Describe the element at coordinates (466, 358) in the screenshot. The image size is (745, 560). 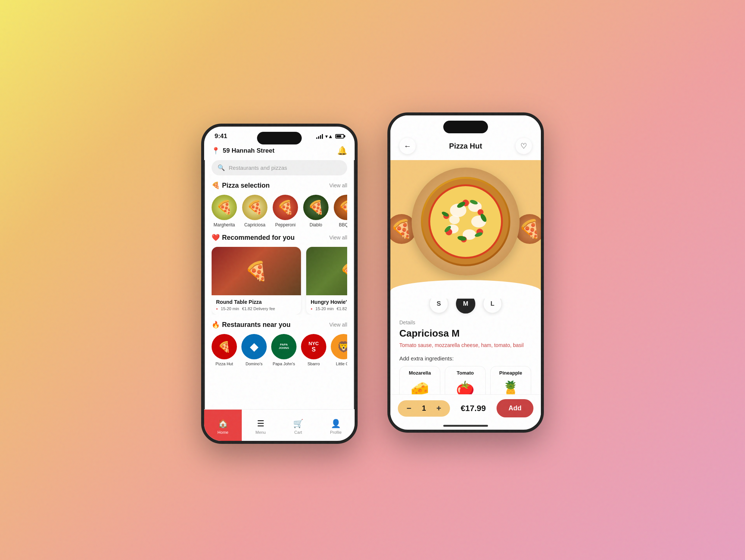
I see `extras-label: Add extra ingredients:` at that location.